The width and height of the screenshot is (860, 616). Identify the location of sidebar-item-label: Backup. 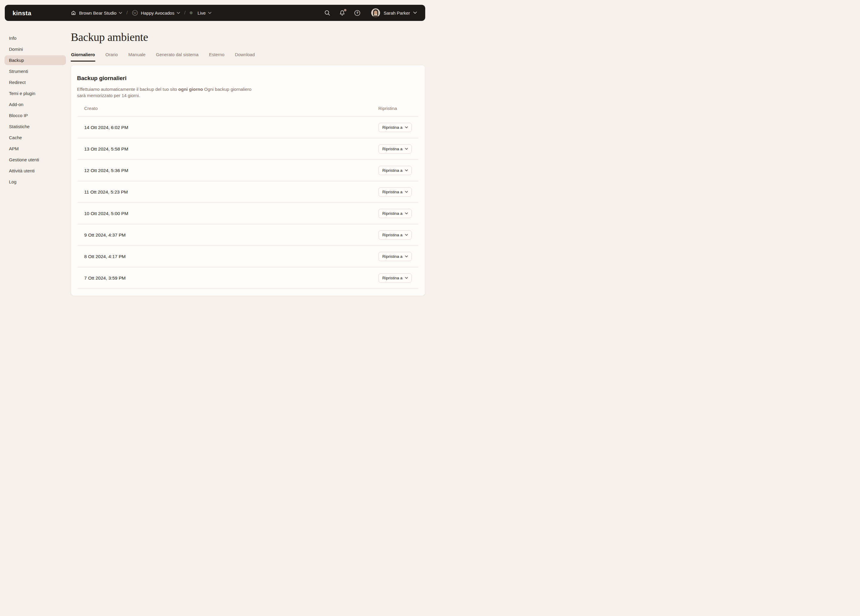
(17, 60).